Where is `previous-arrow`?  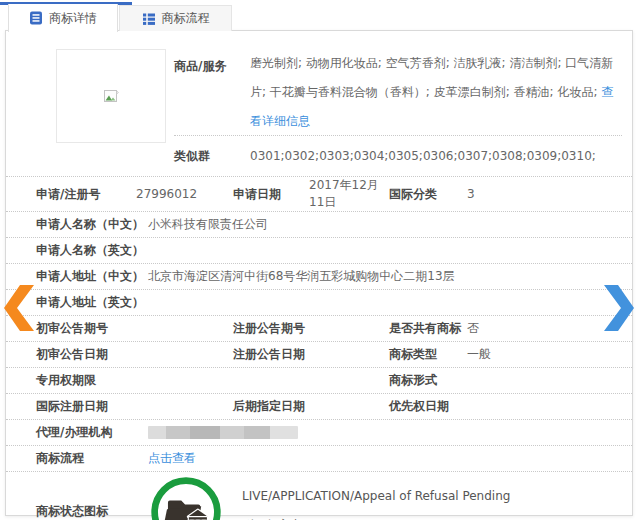
previous-arrow is located at coordinates (19, 308).